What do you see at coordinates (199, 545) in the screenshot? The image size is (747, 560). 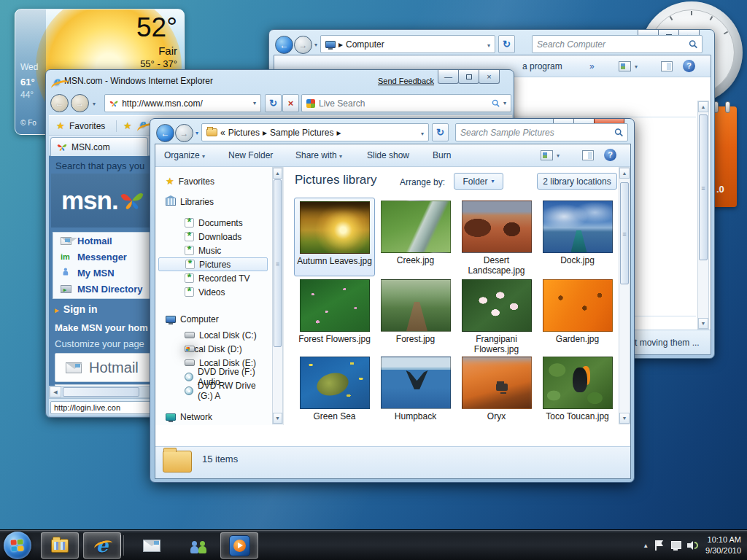 I see `taskbar-messenger-button` at bounding box center [199, 545].